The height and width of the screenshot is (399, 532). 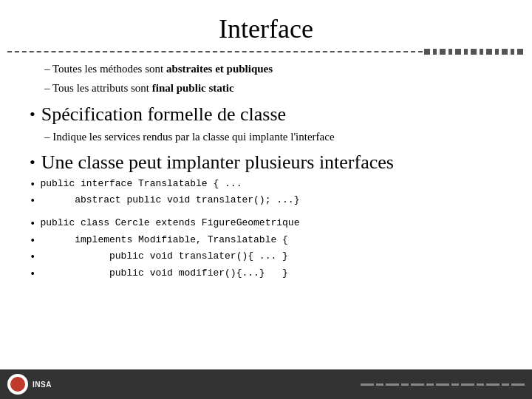 I want to click on dash5, so click(x=417, y=384).